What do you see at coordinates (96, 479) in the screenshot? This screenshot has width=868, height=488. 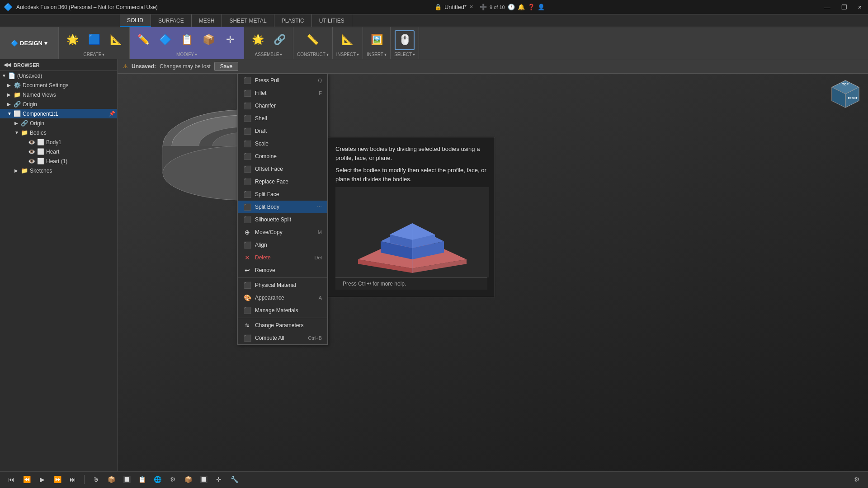 I see `select-tool-status-btn: 🖱` at bounding box center [96, 479].